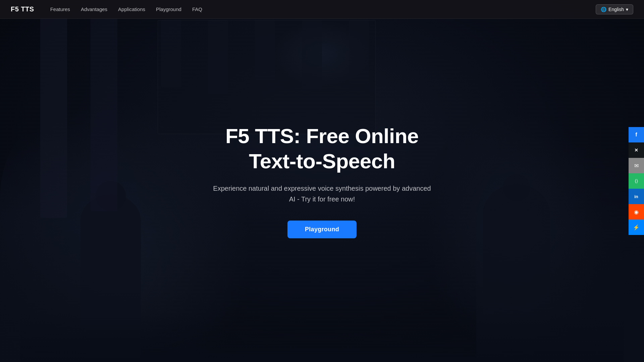 The image size is (644, 362). I want to click on language-selector: 🌐 English ▾, so click(614, 9).